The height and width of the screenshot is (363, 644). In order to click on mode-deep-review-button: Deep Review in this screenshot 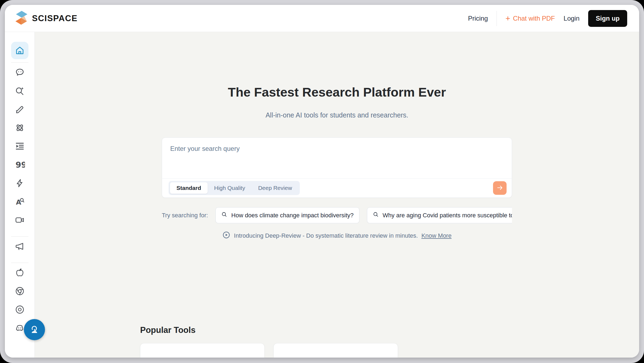, I will do `click(275, 188)`.